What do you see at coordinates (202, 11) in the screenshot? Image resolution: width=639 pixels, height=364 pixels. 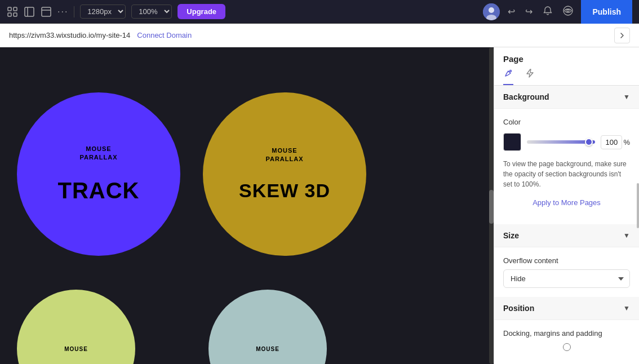 I see `upgrade-button: Upgrade` at bounding box center [202, 11].